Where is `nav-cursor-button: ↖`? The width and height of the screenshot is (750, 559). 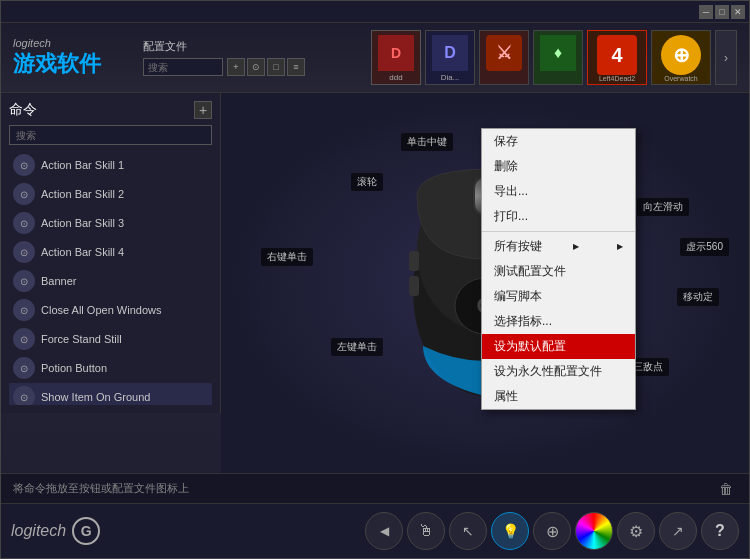
nav-cursor-button: ↖ is located at coordinates (468, 531).